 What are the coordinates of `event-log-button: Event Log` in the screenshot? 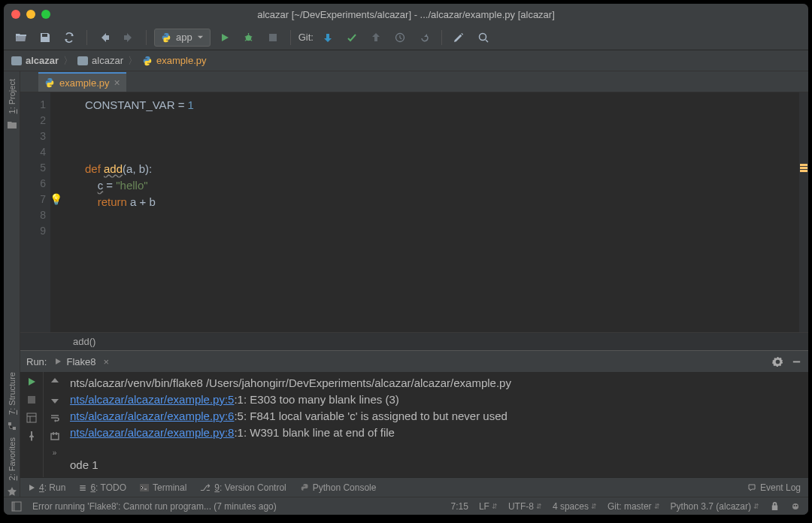 It's located at (774, 488).